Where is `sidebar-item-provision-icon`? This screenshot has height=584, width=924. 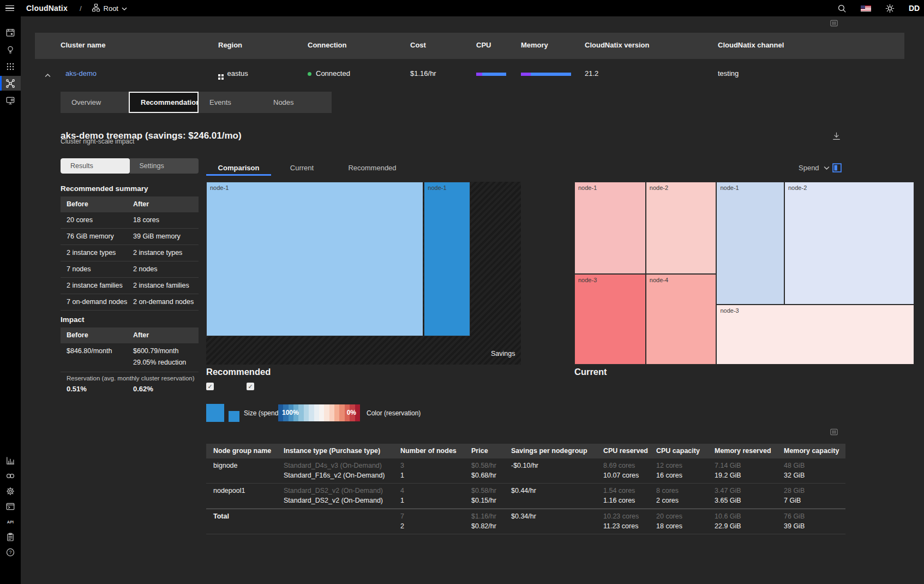 sidebar-item-provision-icon is located at coordinates (10, 100).